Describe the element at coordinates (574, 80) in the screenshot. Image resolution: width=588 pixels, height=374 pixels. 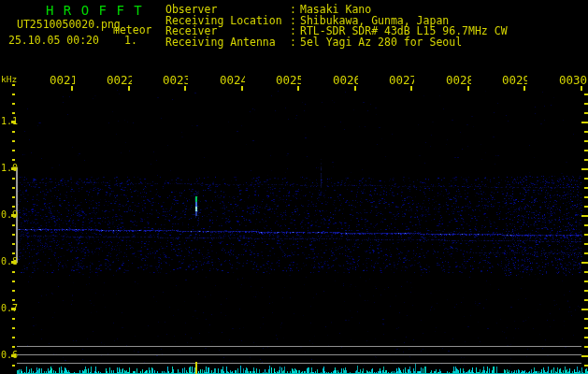
I see `x-axis-tick-label: 0030` at that location.